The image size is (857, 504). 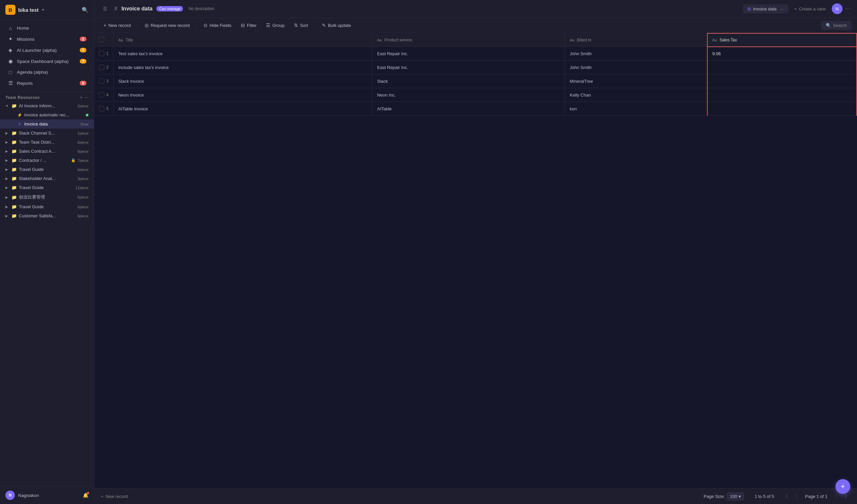 What do you see at coordinates (47, 216) in the screenshot?
I see `tree-item-customer-satisfa: ▶ 📁 Customer Satisfa... 6piece` at bounding box center [47, 216].